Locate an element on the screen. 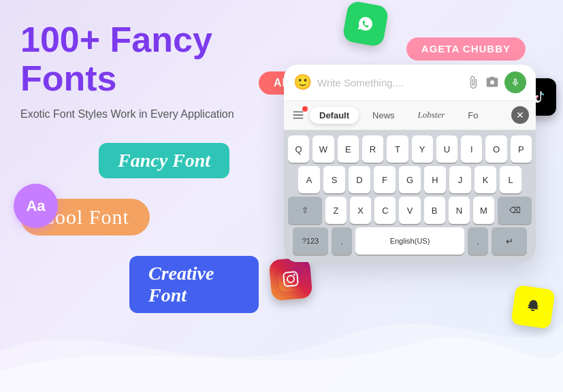 The height and width of the screenshot is (392, 563). tab-lobster: Lobster is located at coordinates (432, 115).